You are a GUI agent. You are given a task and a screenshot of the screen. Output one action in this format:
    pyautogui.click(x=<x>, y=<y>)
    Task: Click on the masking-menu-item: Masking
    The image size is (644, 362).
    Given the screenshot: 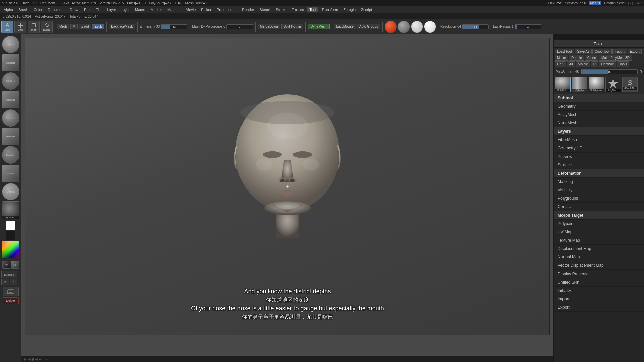 What is the action you would take?
    pyautogui.click(x=599, y=182)
    